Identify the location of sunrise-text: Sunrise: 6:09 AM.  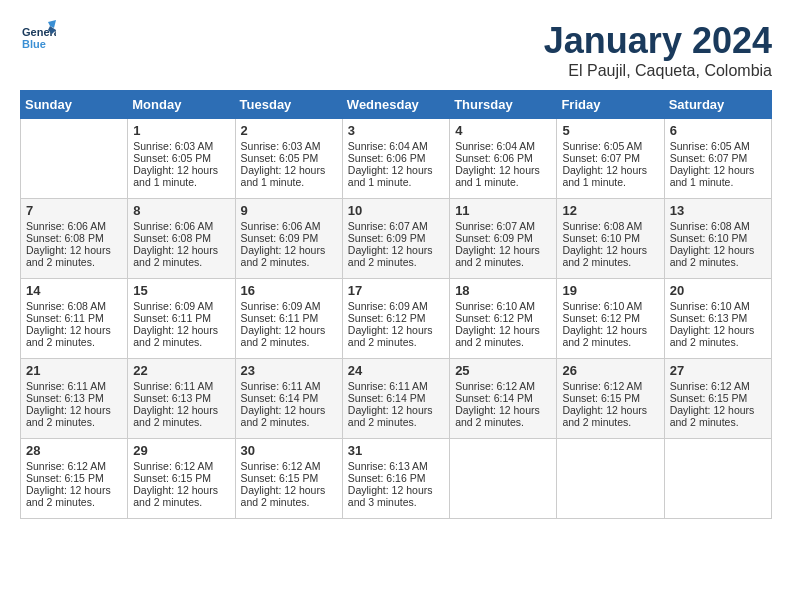
(181, 306).